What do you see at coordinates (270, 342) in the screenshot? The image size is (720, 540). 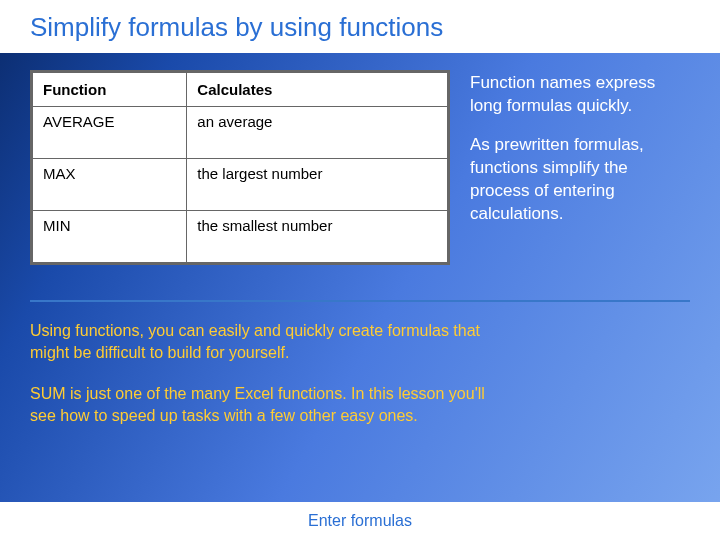 I see `lower-paragraph-1: Using functions, you can easily and quic…` at bounding box center [270, 342].